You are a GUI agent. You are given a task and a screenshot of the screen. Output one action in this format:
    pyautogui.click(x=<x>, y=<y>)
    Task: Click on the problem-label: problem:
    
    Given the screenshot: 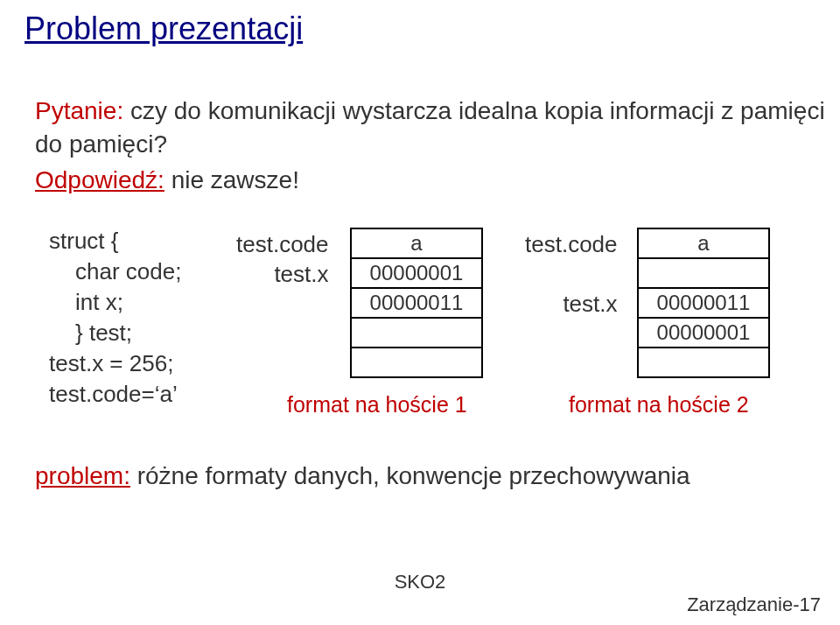 What is the action you would take?
    pyautogui.click(x=82, y=476)
    